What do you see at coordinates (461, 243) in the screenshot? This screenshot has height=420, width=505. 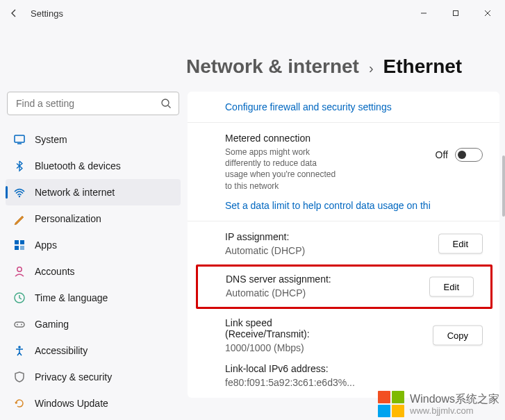 I see `ip-edit-button: Edit` at bounding box center [461, 243].